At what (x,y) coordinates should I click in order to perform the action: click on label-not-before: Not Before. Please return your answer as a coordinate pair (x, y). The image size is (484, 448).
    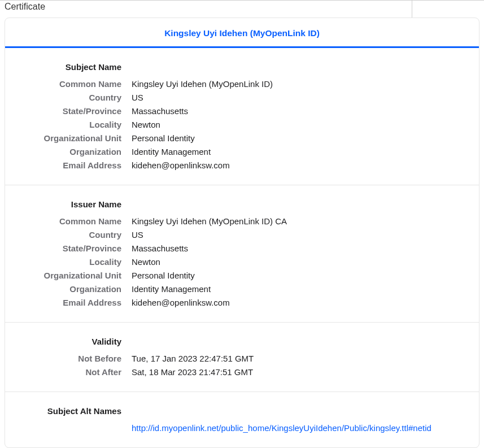
    Looking at the image, I should click on (68, 359).